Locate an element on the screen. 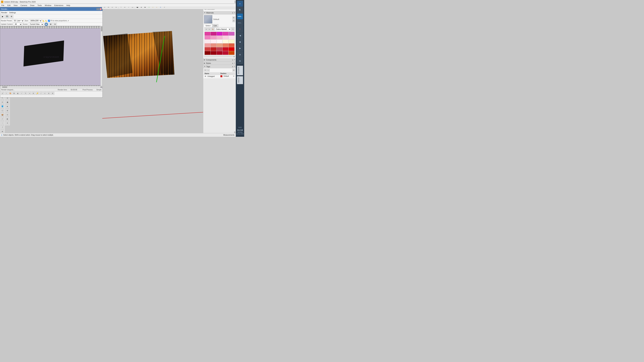 The height and width of the screenshot is (362, 644). render-close: ✕ is located at coordinates (101, 9).